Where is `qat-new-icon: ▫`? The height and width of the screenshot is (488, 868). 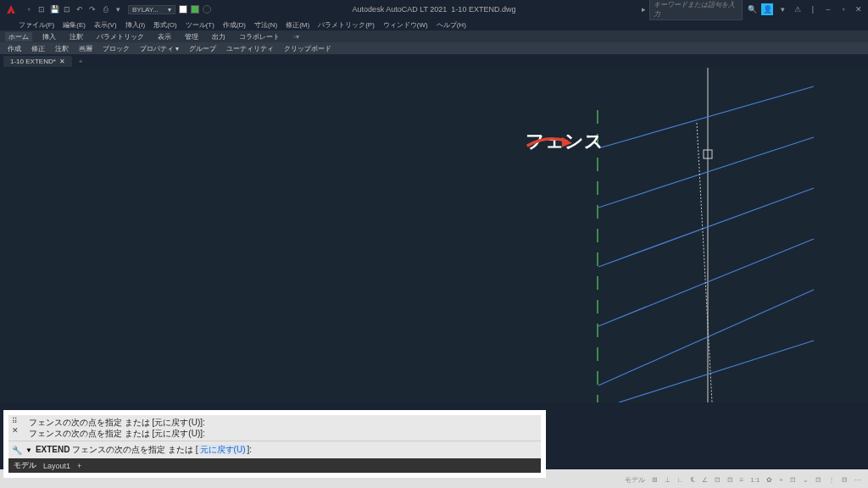 qat-new-icon: ▫ is located at coordinates (29, 9).